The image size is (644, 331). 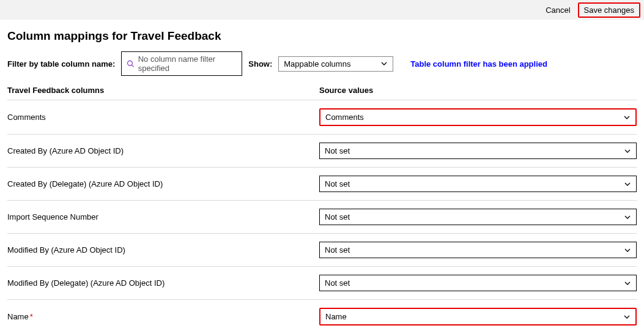 I want to click on header-target-columns: Travel Feedback columns, so click(x=163, y=91).